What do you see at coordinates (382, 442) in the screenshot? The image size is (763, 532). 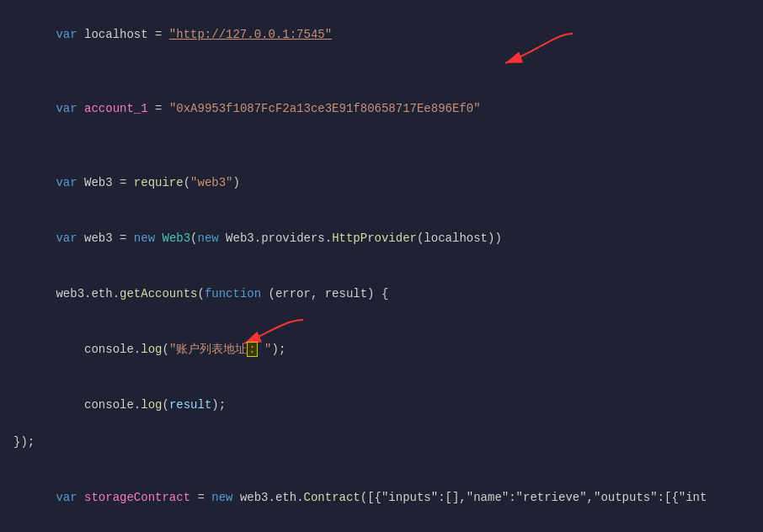 I see `line-closebrace1: });` at bounding box center [382, 442].